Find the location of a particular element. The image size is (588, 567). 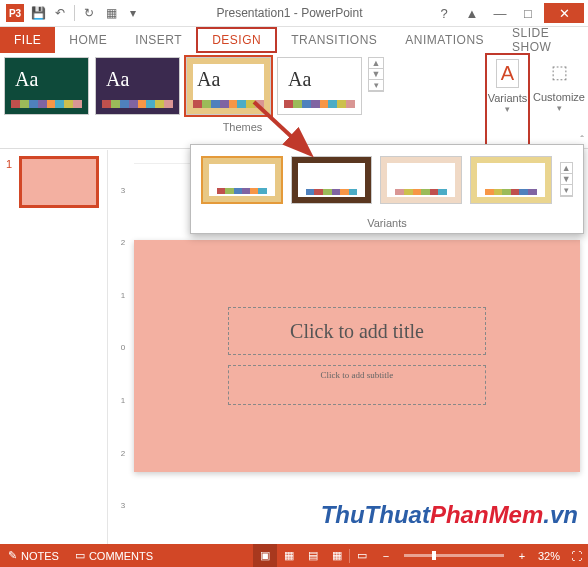

vertical-ruler: 3 2 1 0 1 2 3 is located at coordinates (123, 348).